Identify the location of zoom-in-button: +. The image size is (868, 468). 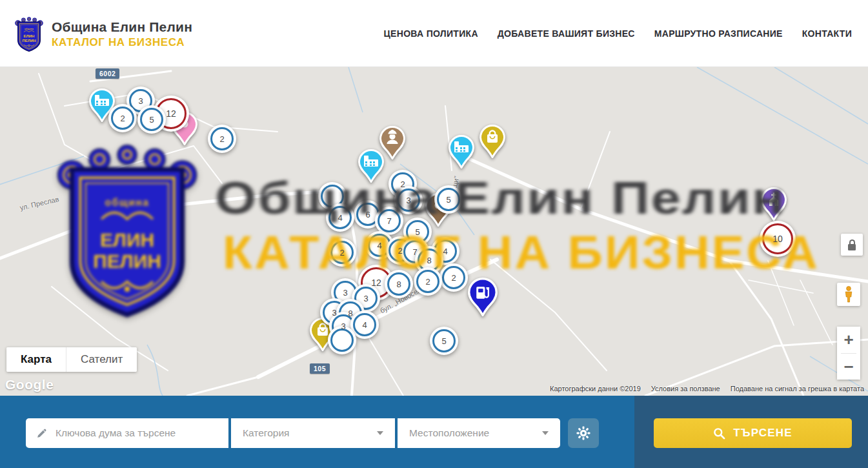
(849, 340).